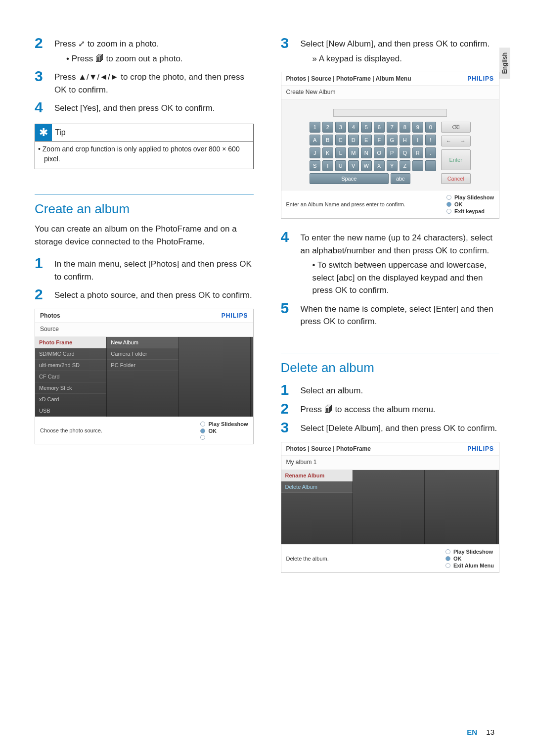 Image resolution: width=534 pixels, height=756 pixels. Describe the element at coordinates (144, 107) in the screenshot. I see `step-4: 4 Select [Yes], and then press OK to con…` at that location.